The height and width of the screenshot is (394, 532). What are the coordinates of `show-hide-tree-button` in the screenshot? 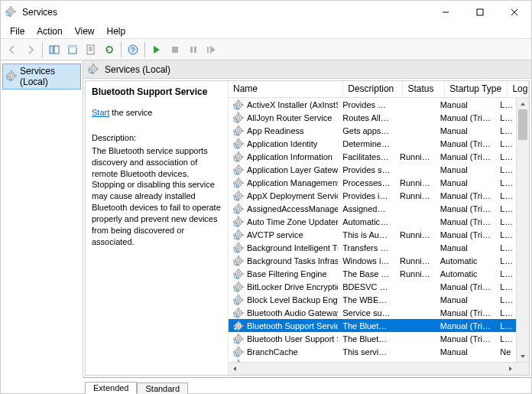 It's located at (54, 50).